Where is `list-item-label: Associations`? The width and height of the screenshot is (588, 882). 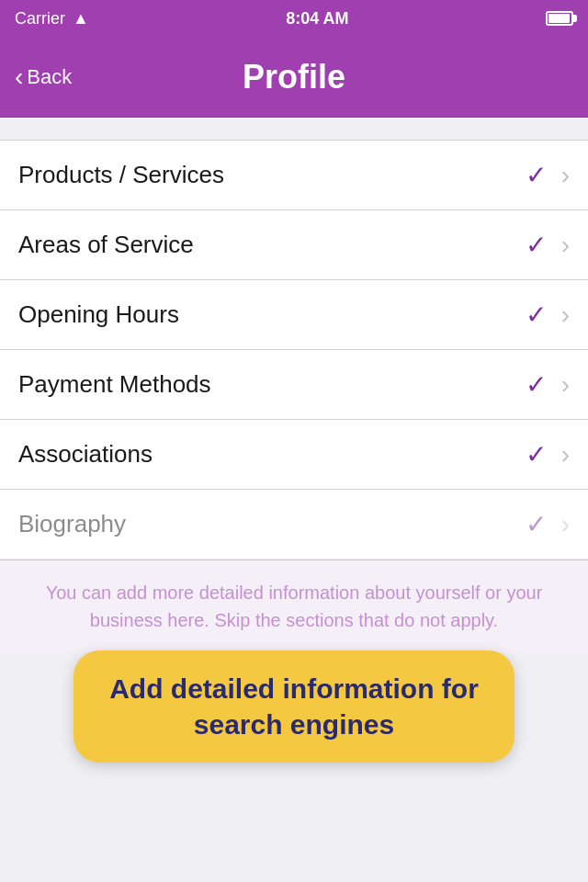 list-item-label: Associations is located at coordinates (272, 454).